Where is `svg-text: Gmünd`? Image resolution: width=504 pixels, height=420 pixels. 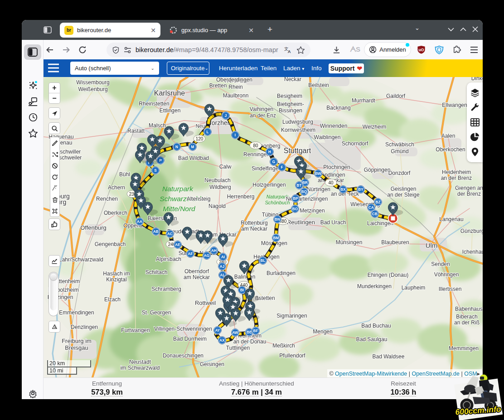 svg-text: Gmünd is located at coordinates (400, 151).